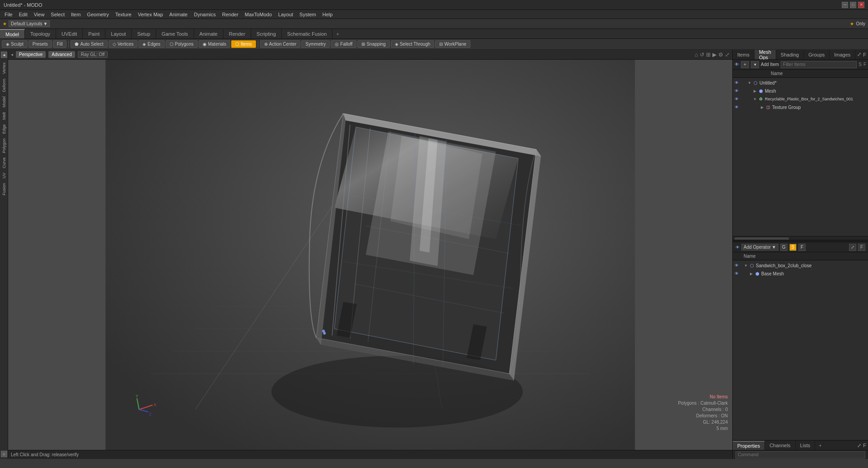 The width and height of the screenshot is (868, 468). I want to click on menu-layout: Layout, so click(286, 14).